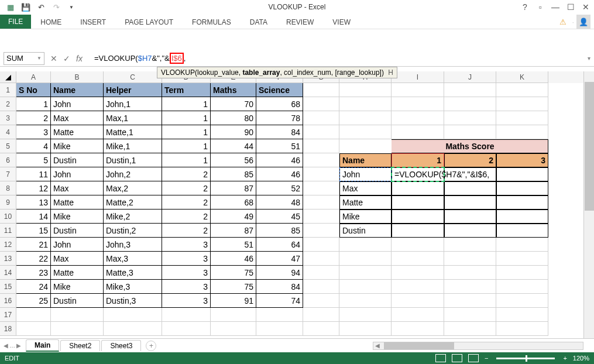 The image size is (594, 364). Describe the element at coordinates (186, 287) in the screenshot. I see `cell-D15: 3` at that location.